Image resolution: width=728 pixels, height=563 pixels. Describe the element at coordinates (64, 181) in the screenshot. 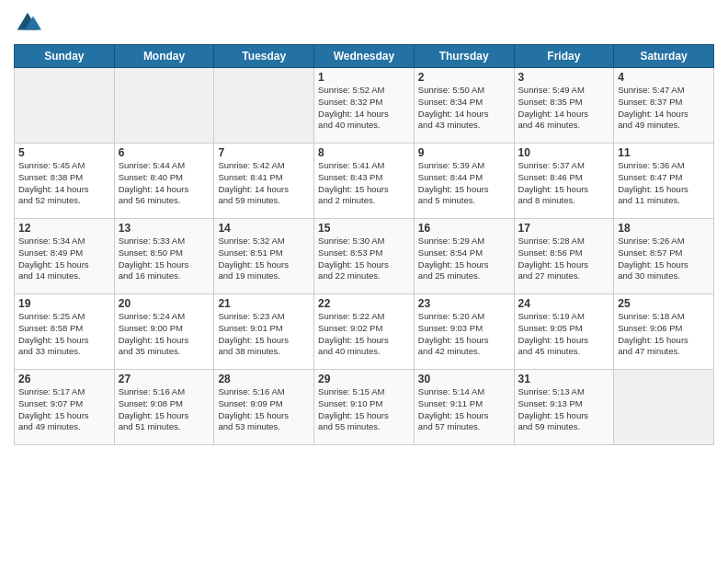

I see `calendar-cell: 5Sunrise: 5:45 AM Sunset: 8:38 PM Daylig…` at that location.